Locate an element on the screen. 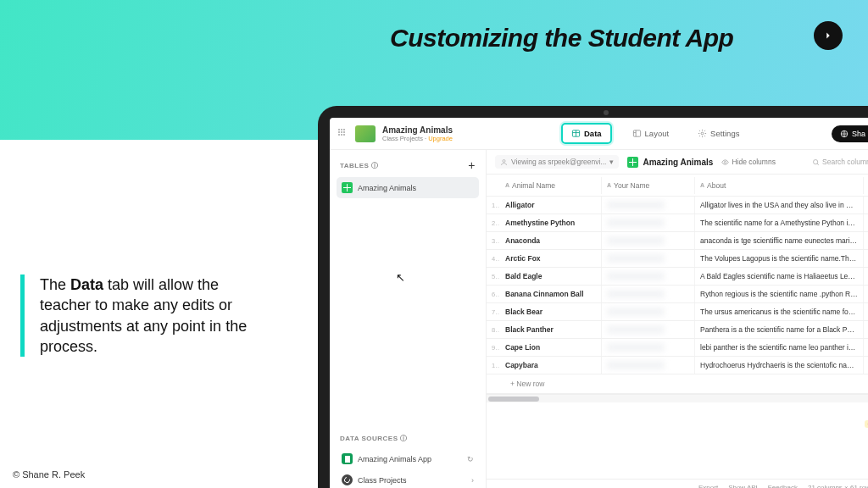  cell-animal-name: Banana Cinnamon Ball is located at coordinates (551, 294).